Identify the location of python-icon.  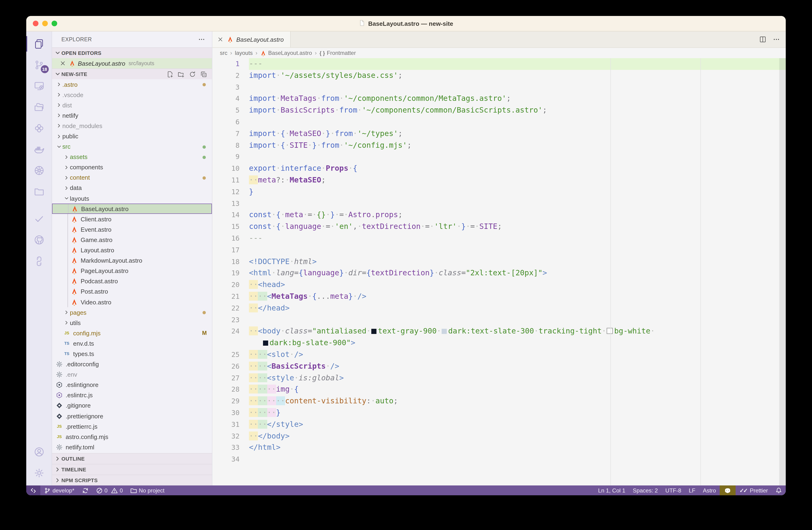
(39, 261).